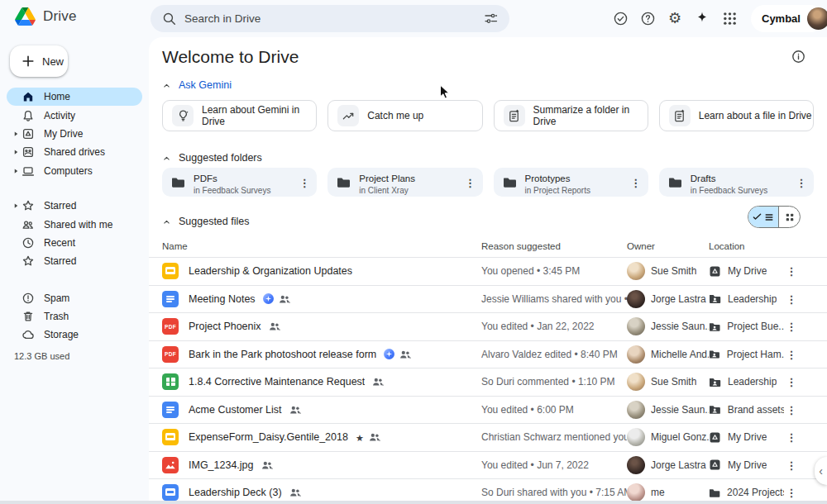 The width and height of the screenshot is (827, 504). I want to click on suggested-files-toggle: Suggested files, so click(205, 221).